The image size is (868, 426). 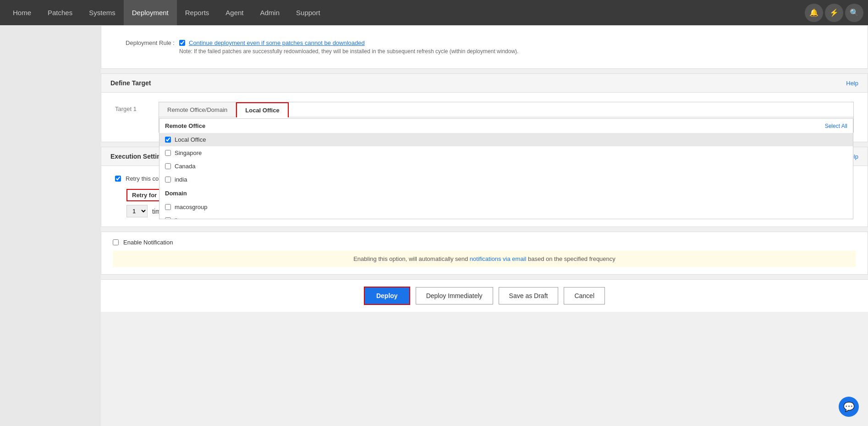 What do you see at coordinates (516, 43) in the screenshot?
I see `deployment-rule-check: Continue deployment even if some patches…` at bounding box center [516, 43].